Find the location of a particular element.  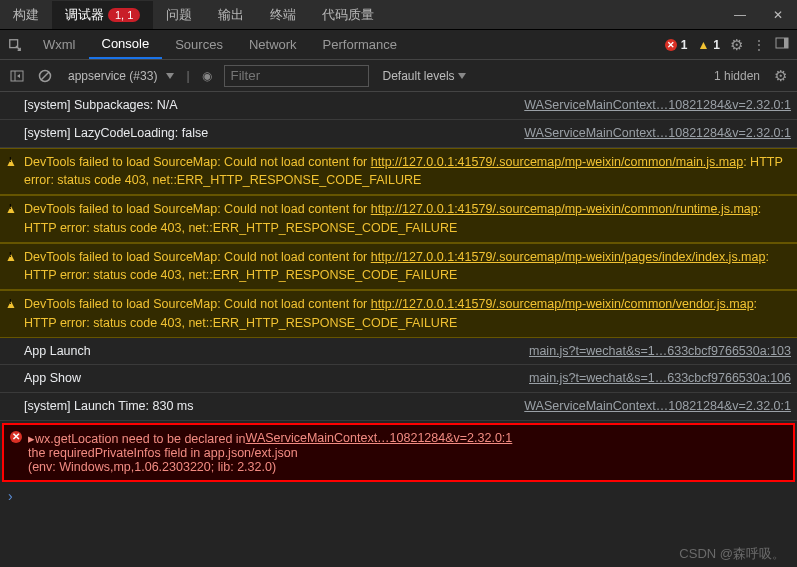

tab-sources: Sources is located at coordinates (199, 44).